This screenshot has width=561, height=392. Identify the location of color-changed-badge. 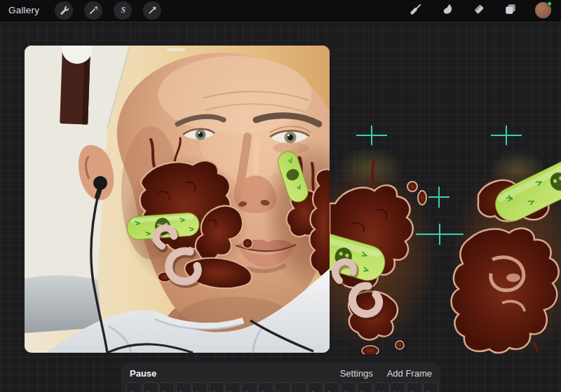
(550, 4).